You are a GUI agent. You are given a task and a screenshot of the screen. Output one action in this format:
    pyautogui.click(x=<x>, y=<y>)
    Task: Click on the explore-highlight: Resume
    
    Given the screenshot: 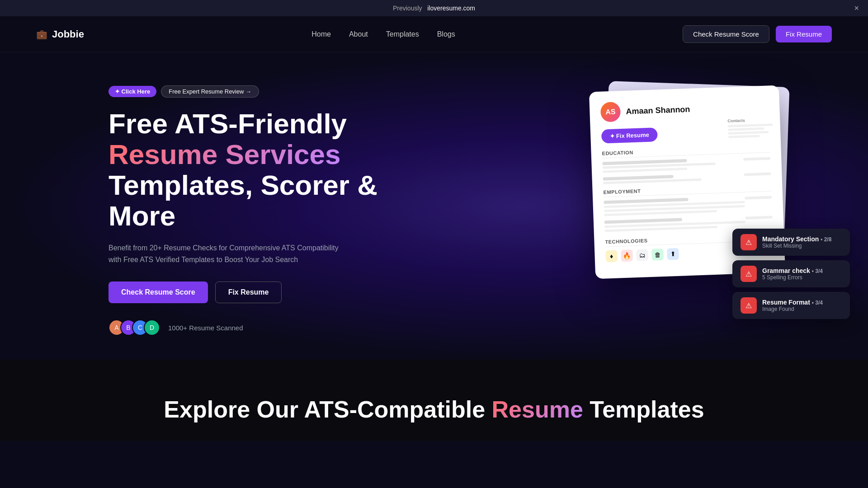 What is the action you would take?
    pyautogui.click(x=538, y=409)
    